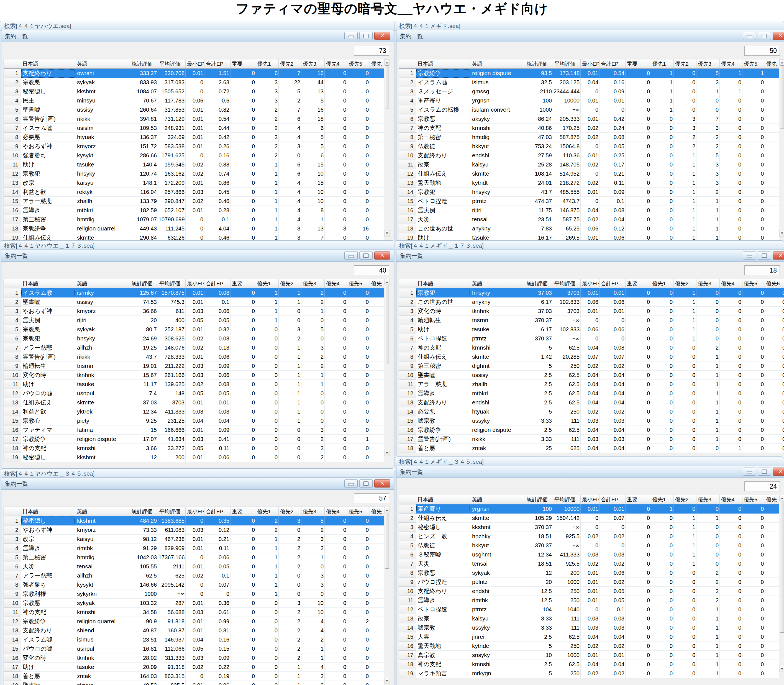 The height and width of the screenshot is (685, 784). Describe the element at coordinates (443, 518) in the screenshot. I see `cell-日本語: 仕組み伝え` at that location.